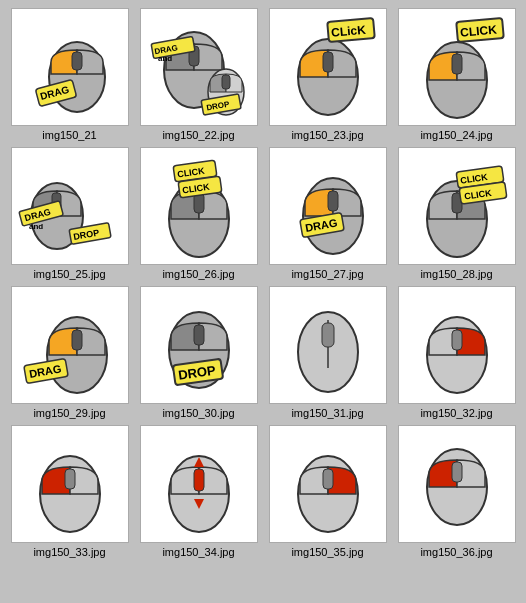 Image resolution: width=526 pixels, height=603 pixels. I want to click on image-filename: img150_34.jpg, so click(198, 552).